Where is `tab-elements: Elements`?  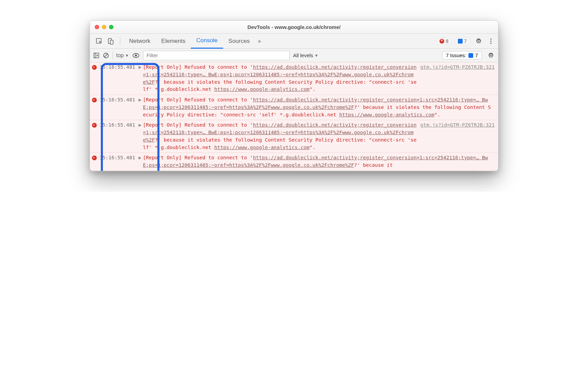
tab-elements: Elements is located at coordinates (173, 41).